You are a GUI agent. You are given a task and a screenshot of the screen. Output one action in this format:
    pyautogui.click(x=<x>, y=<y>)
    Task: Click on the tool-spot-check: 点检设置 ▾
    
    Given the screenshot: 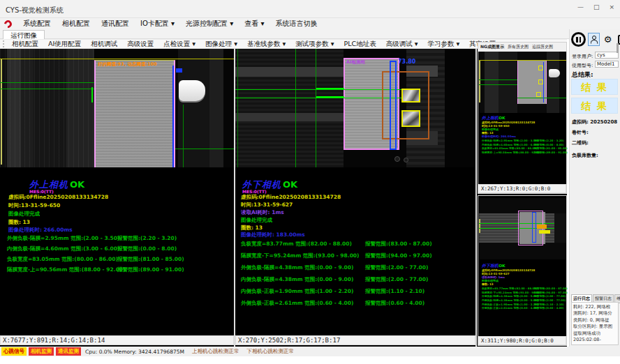 What is the action you would take?
    pyautogui.click(x=179, y=45)
    